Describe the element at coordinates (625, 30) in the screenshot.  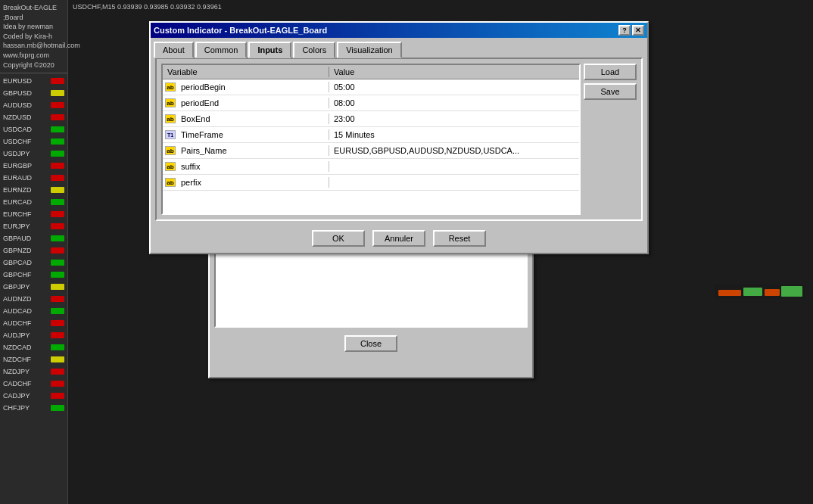
I see `dialog-help-btn: ?` at that location.